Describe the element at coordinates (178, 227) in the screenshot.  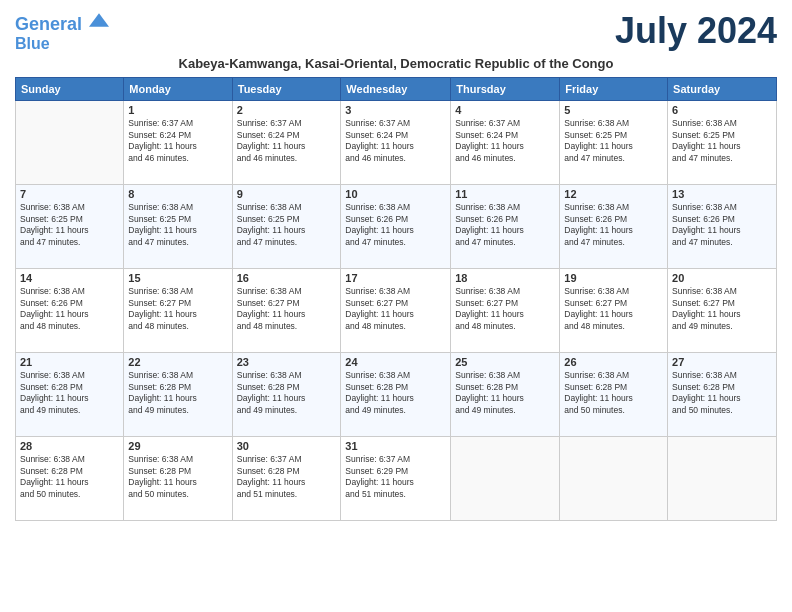
I see `table-row: 8Sunrise: 6:38 AM Sunset: 6:25 PM Daylig…` at that location.